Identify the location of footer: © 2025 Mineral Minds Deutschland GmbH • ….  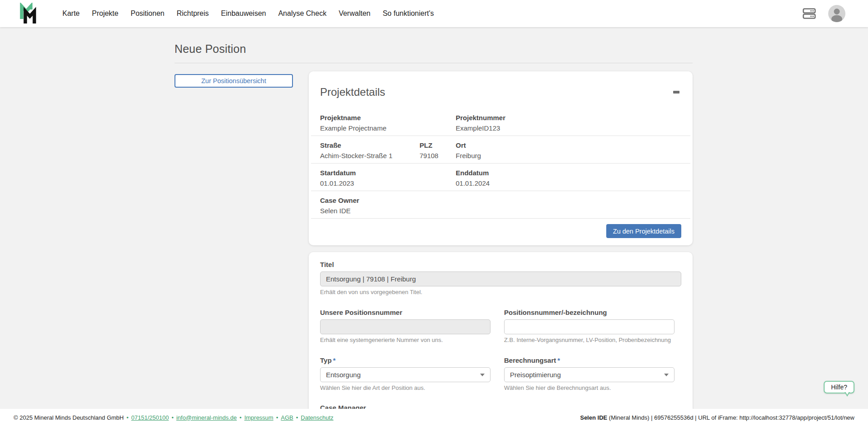
(434, 417).